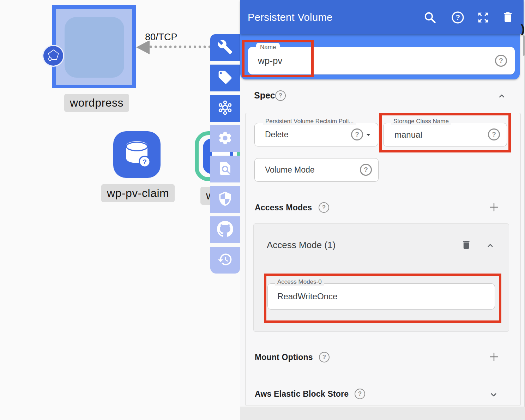 This screenshot has height=420, width=525. What do you see at coordinates (290, 18) in the screenshot?
I see `panel-title: Persistent Volume` at bounding box center [290, 18].